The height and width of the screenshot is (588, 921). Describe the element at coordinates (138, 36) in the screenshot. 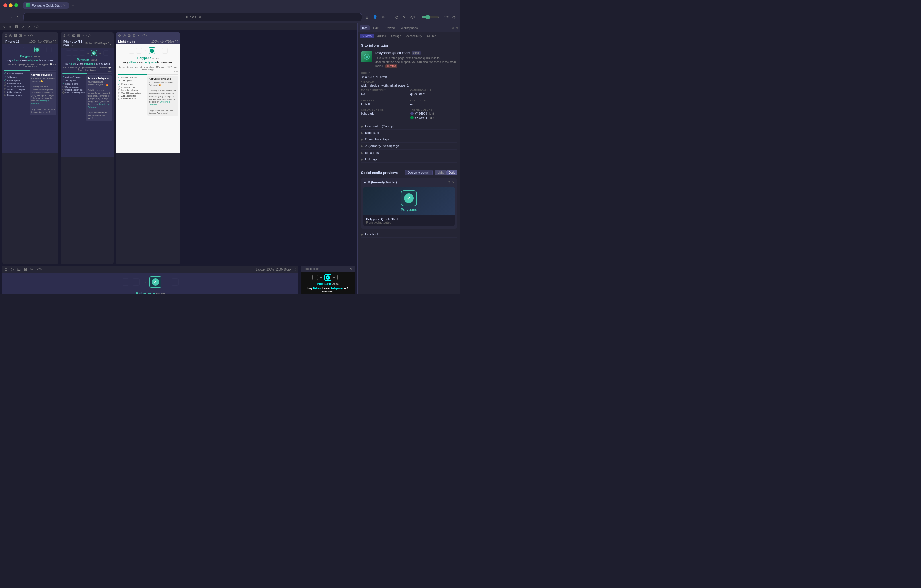

I see `lightmode-crop: ✂` at that location.